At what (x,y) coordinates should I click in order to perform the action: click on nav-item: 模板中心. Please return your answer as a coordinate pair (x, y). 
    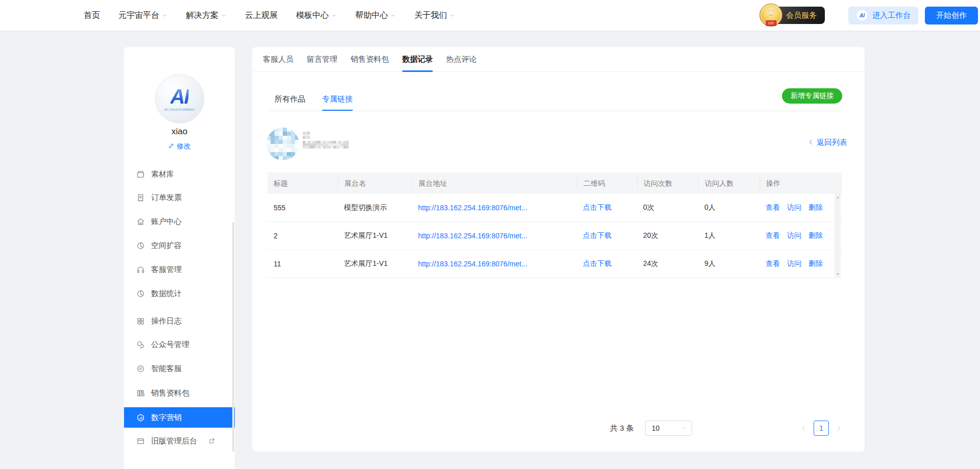
    Looking at the image, I should click on (316, 15).